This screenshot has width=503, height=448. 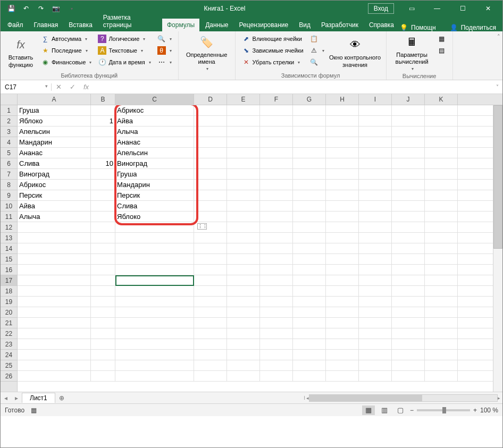 I want to click on cell: Слива, so click(x=54, y=164).